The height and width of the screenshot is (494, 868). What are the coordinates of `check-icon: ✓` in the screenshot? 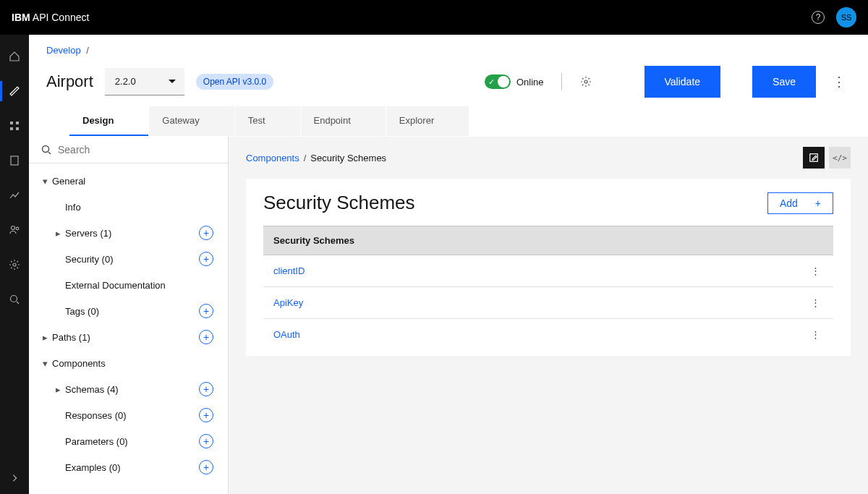 It's located at (492, 82).